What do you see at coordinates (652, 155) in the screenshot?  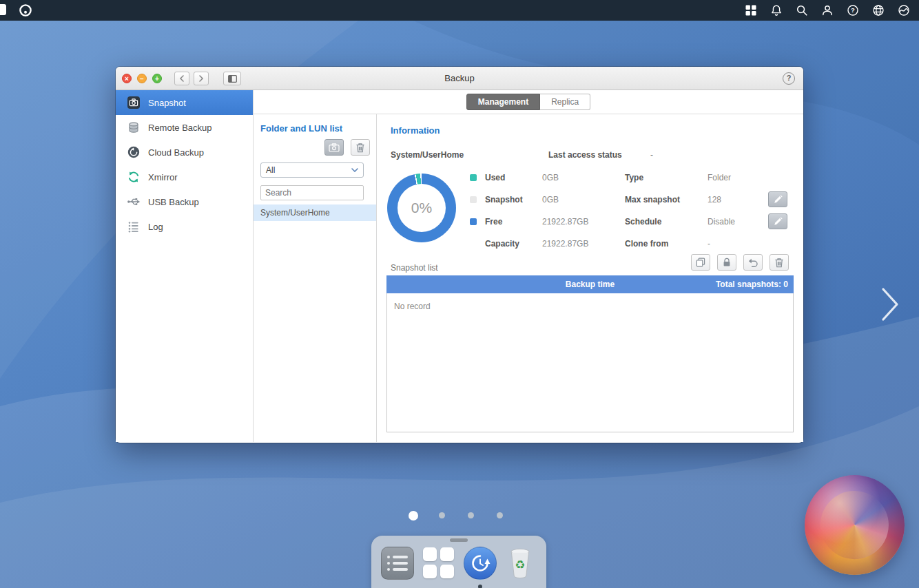 I see `last-access-value: -` at bounding box center [652, 155].